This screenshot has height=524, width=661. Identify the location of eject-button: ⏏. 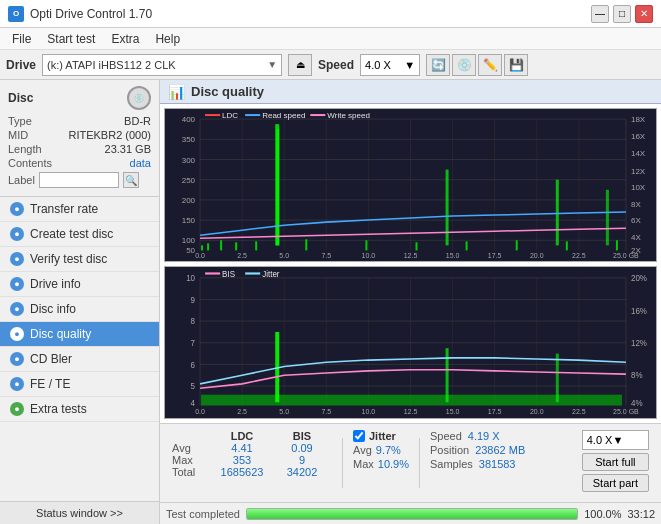
(300, 65).